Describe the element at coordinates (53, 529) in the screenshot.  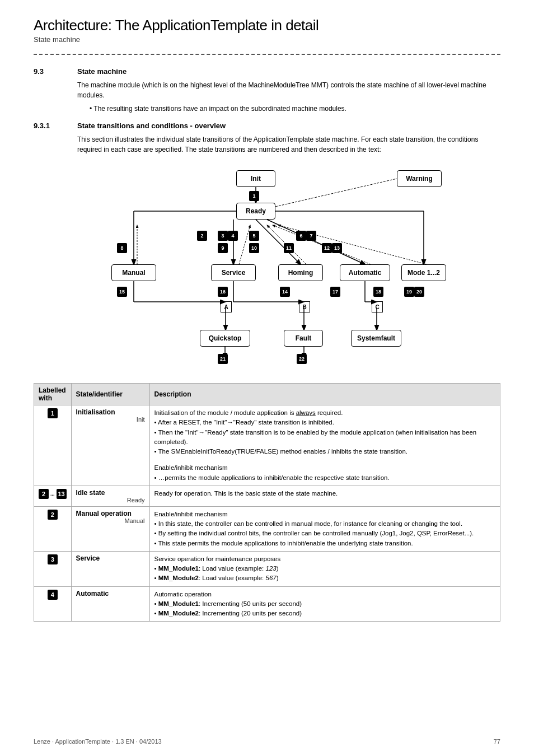
I see `row-label-2: 2` at that location.